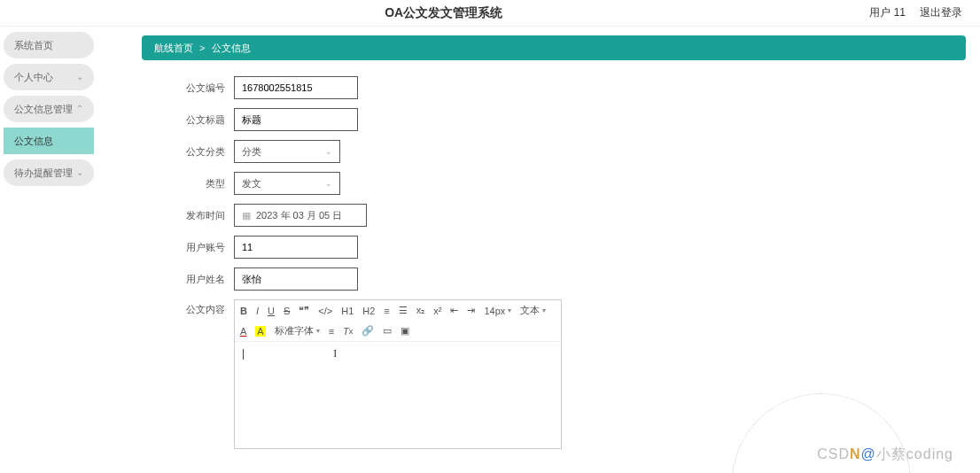 This screenshot has width=980, height=473. What do you see at coordinates (201, 89) in the screenshot?
I see `doc-no-label: 公文编号` at bounding box center [201, 89].